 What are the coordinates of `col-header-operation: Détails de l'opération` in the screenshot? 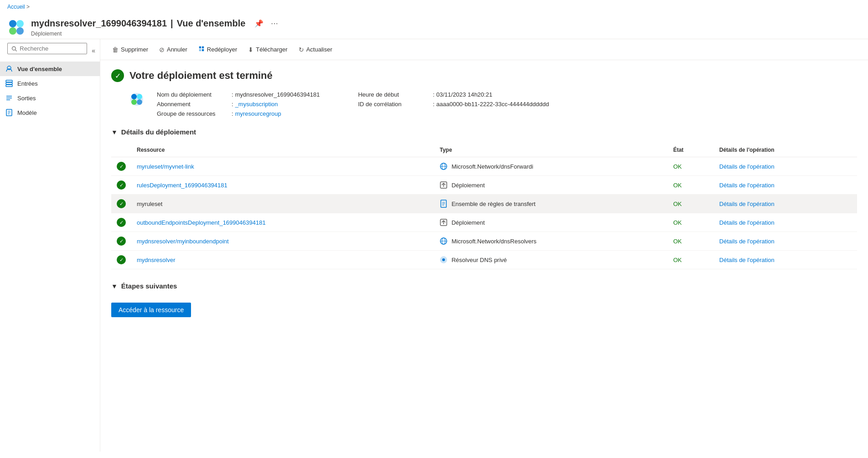 It's located at (785, 150).